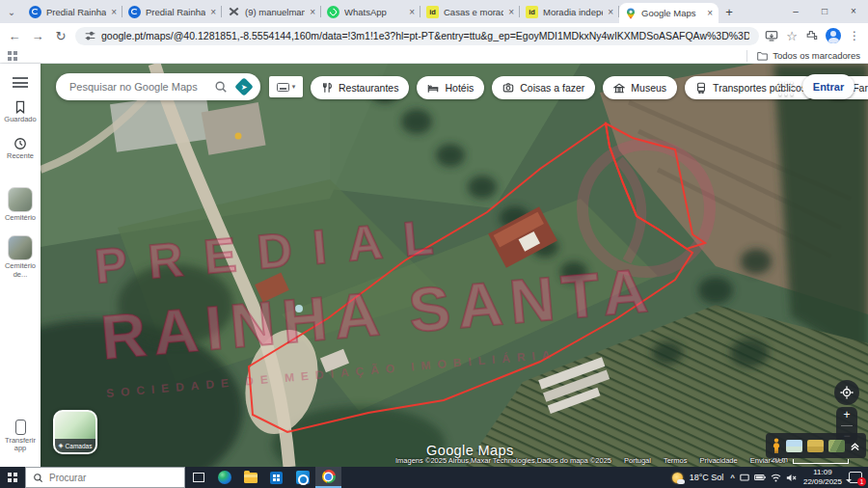 The width and height of the screenshot is (868, 488). What do you see at coordinates (13, 56) in the screenshot?
I see `apps-shortcut-icon` at bounding box center [13, 56].